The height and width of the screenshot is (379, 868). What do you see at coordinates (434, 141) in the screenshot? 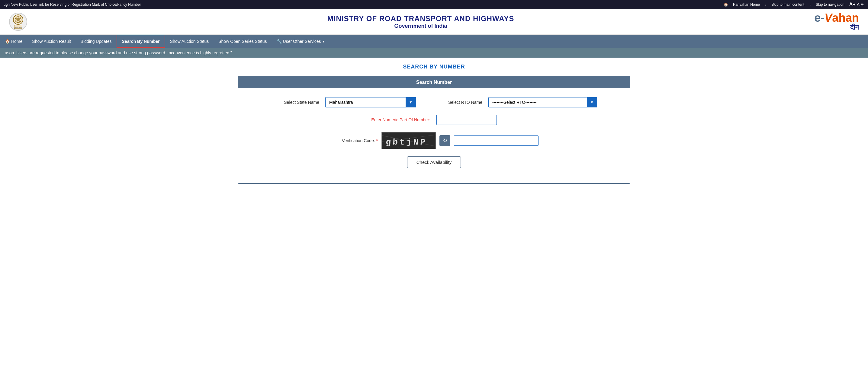
I see `captcha-row: Verification Code: * gbtjNP` at bounding box center [434, 141].